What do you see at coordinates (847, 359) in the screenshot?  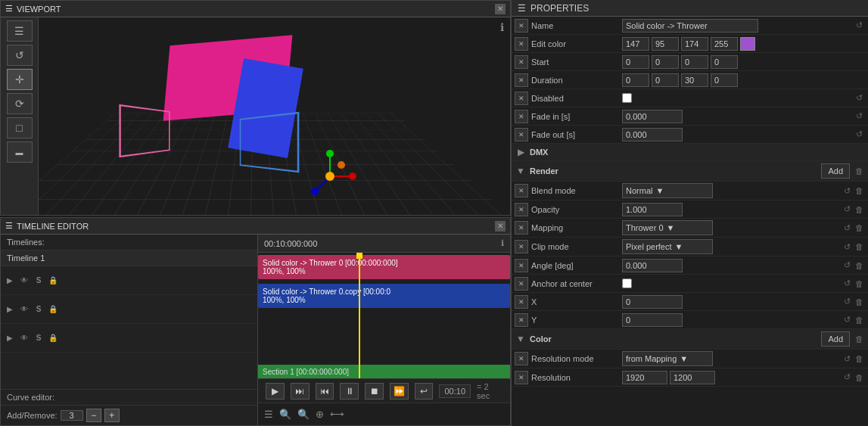 I see `prop-reset-resmode: ↺` at bounding box center [847, 359].